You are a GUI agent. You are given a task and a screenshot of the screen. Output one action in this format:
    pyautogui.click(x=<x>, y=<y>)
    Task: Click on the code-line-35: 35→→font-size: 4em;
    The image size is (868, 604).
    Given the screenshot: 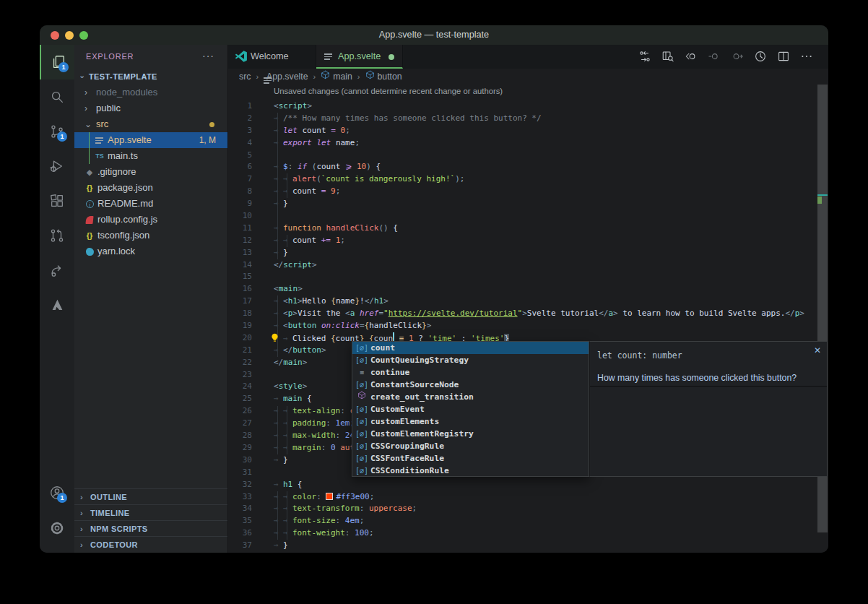 What is the action you would take?
    pyautogui.click(x=529, y=522)
    